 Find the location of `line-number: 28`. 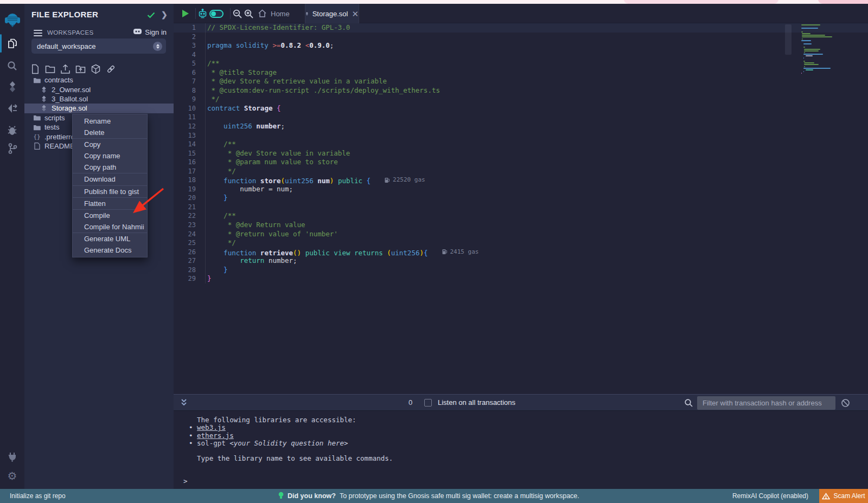

line-number: 28 is located at coordinates (189, 270).